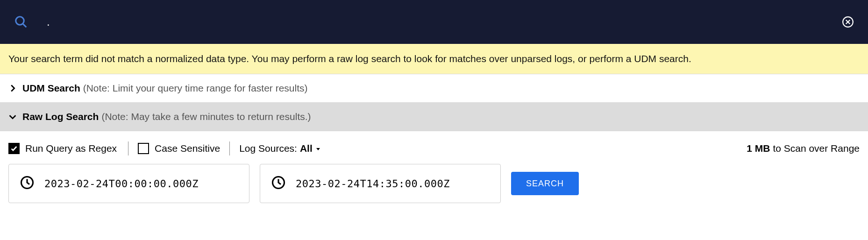 The width and height of the screenshot is (868, 240). What do you see at coordinates (848, 22) in the screenshot?
I see `close-button` at bounding box center [848, 22].